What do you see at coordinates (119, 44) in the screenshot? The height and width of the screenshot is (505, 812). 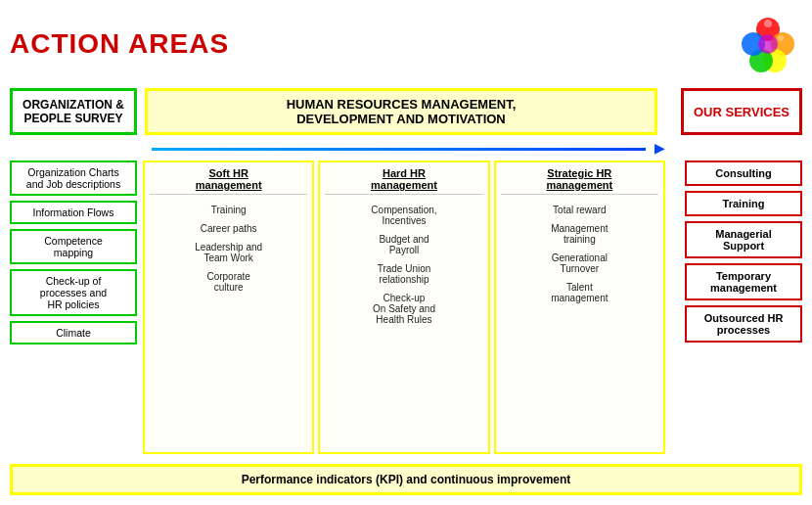 I see `page-title: ACTION AREAS` at bounding box center [119, 44].